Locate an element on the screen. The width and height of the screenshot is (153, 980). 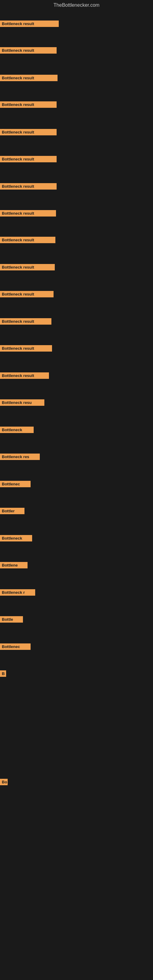
bottleneck-bar: Bottleneck r is located at coordinates (18, 593).